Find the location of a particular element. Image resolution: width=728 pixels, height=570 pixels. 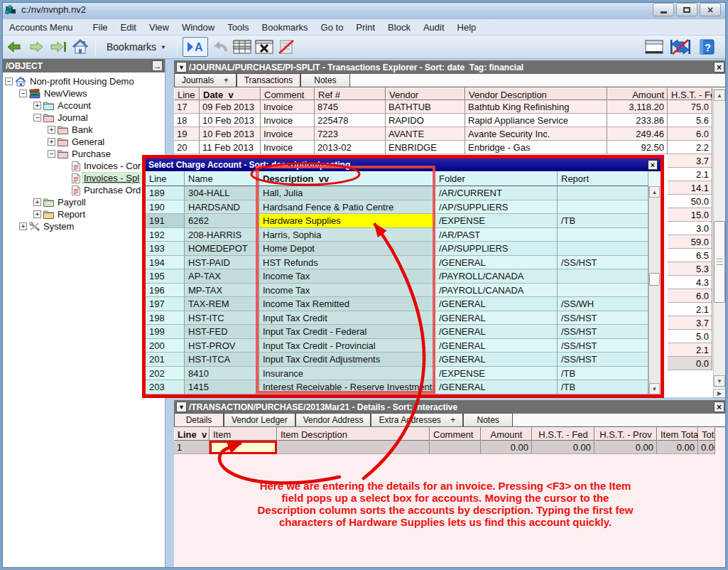

hst-cell: 59.0 is located at coordinates (690, 242).